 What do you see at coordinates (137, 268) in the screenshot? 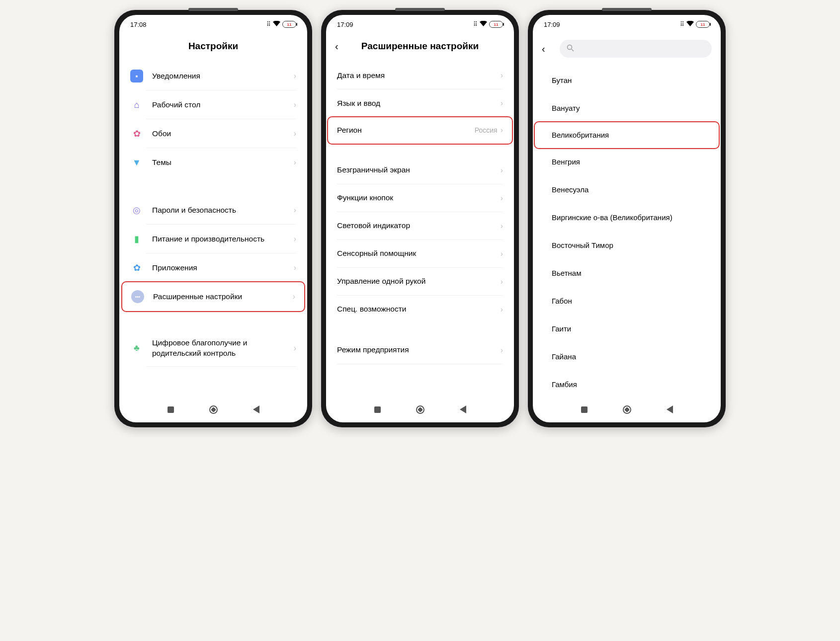
I see `apps-icon: ✿` at bounding box center [137, 268].